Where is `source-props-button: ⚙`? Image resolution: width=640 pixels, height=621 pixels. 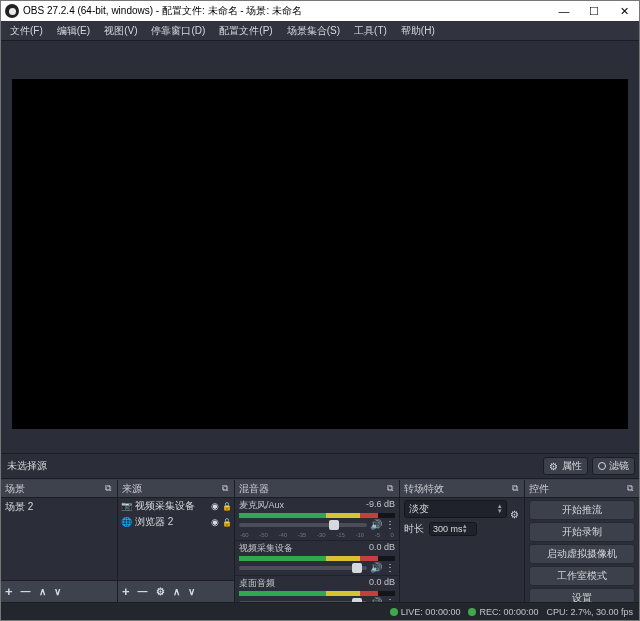
source-props-button: ⚙ is located at coordinates (160, 592).